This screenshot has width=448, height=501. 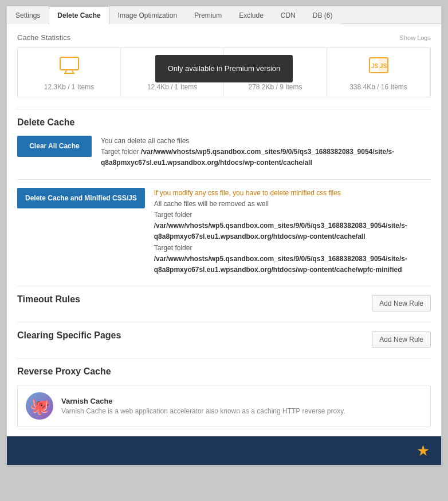 What do you see at coordinates (292, 232) in the screenshot?
I see `delete-minified-description: If you modify any css file, you have to …` at bounding box center [292, 232].